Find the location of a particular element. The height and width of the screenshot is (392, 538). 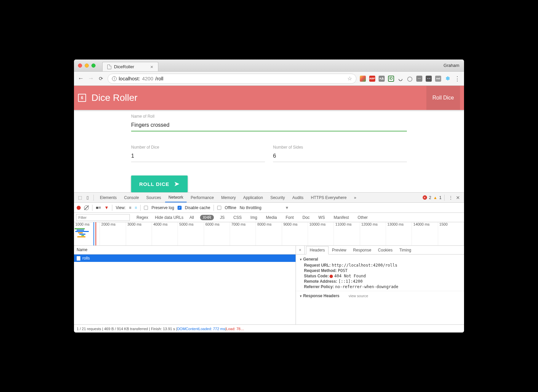

dcl-marker is located at coordinates (94, 234).